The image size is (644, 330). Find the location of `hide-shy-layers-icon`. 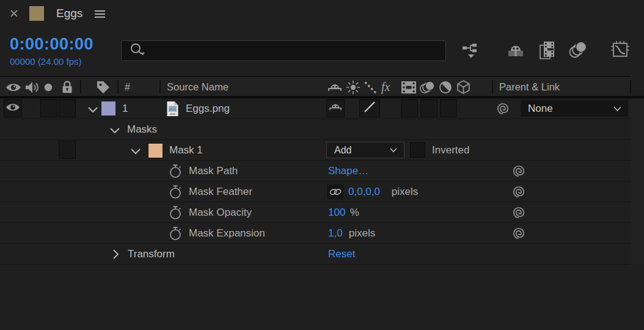

hide-shy-layers-icon is located at coordinates (516, 51).